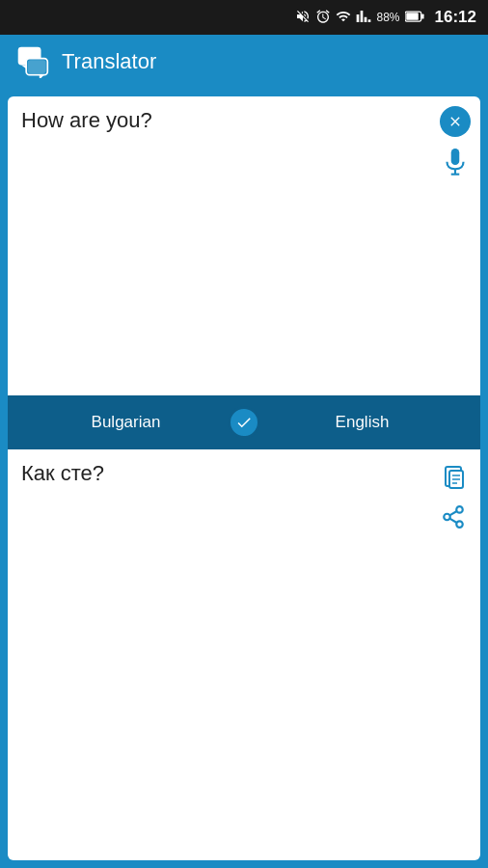  Describe the element at coordinates (125, 422) in the screenshot. I see `source-language-button: Bulgarian` at that location.